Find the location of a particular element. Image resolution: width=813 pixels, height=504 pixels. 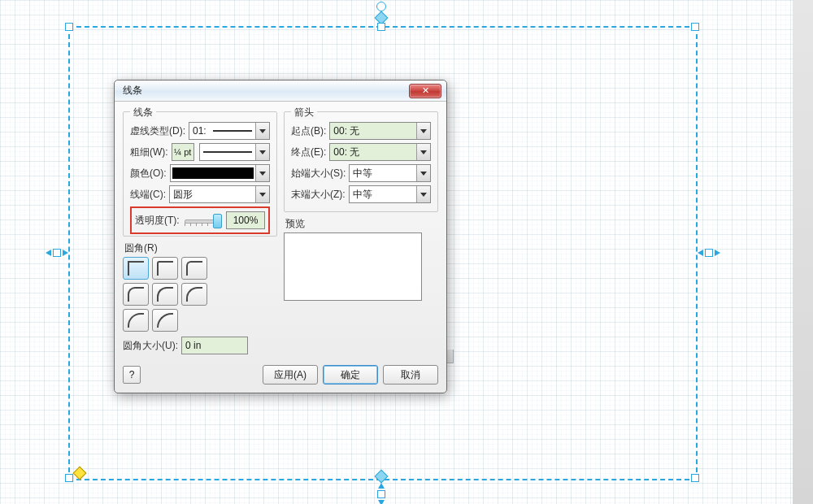

dash-type-combo: 01: is located at coordinates (229, 131).